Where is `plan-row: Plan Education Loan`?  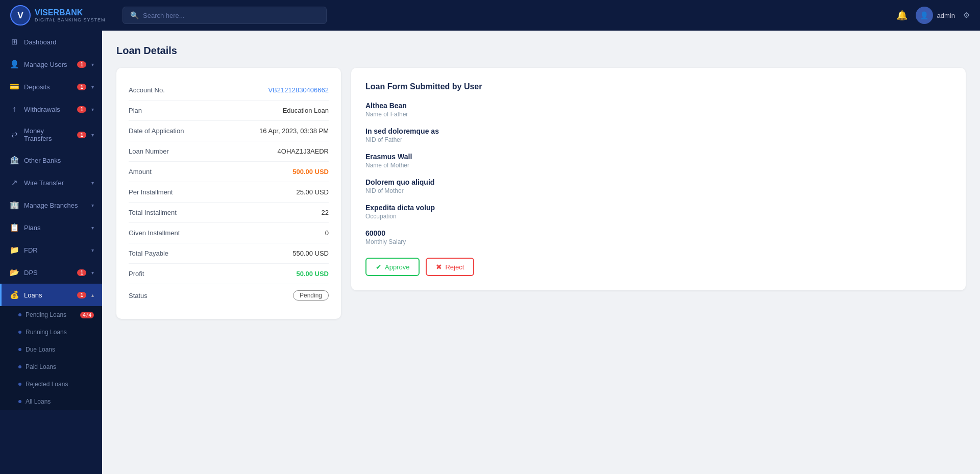 plan-row: Plan Education Loan is located at coordinates (229, 111).